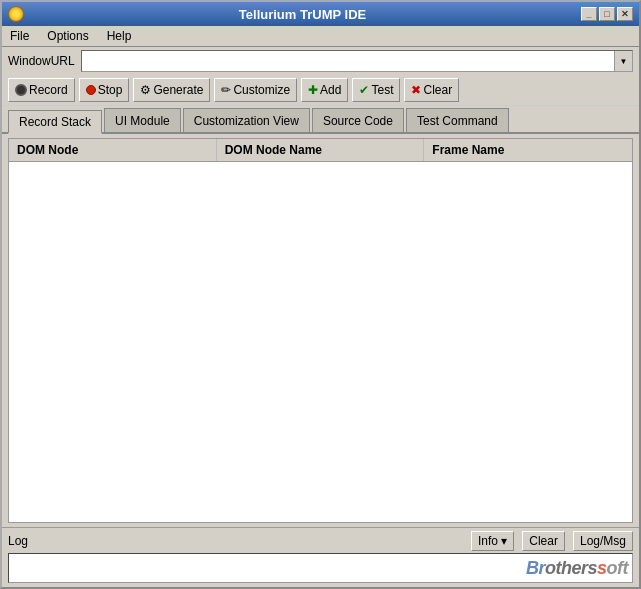  What do you see at coordinates (432, 90) in the screenshot?
I see `clear-button: ✖ Clear` at bounding box center [432, 90].